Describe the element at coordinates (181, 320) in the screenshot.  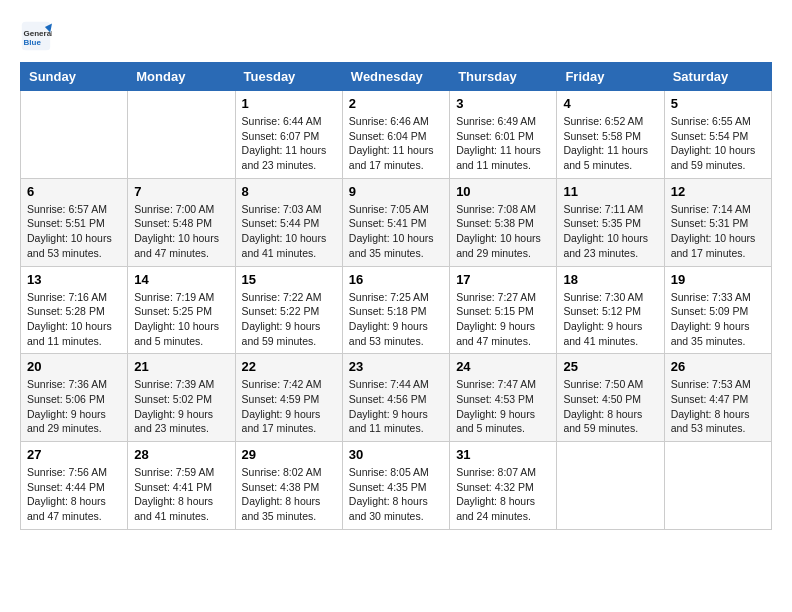
I see `day-info: Sunrise: 7:19 AM Sunset: 5:25 PM Dayligh…` at that location.